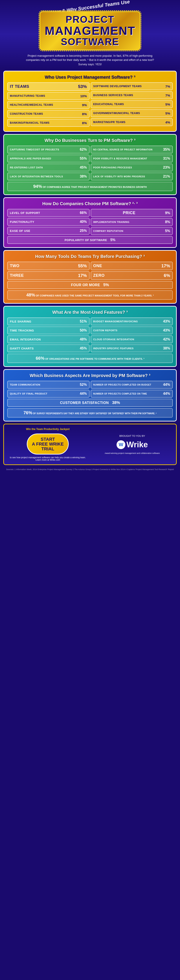  What do you see at coordinates (90, 222) in the screenshot?
I see `section3-grid: LEVEL OF SUPPORT 66% FUNCTIONALITY 40% E…` at bounding box center [90, 222].